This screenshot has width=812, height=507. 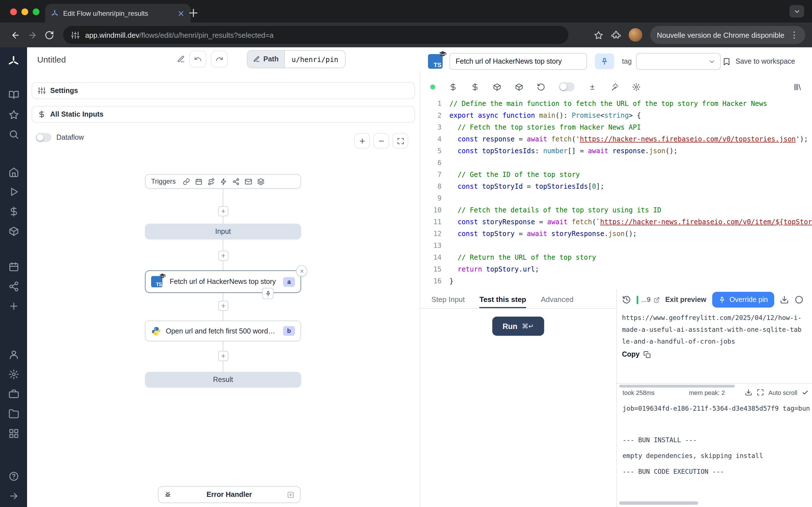 What do you see at coordinates (13, 62) in the screenshot?
I see `windmill-logo-icon` at bounding box center [13, 62].